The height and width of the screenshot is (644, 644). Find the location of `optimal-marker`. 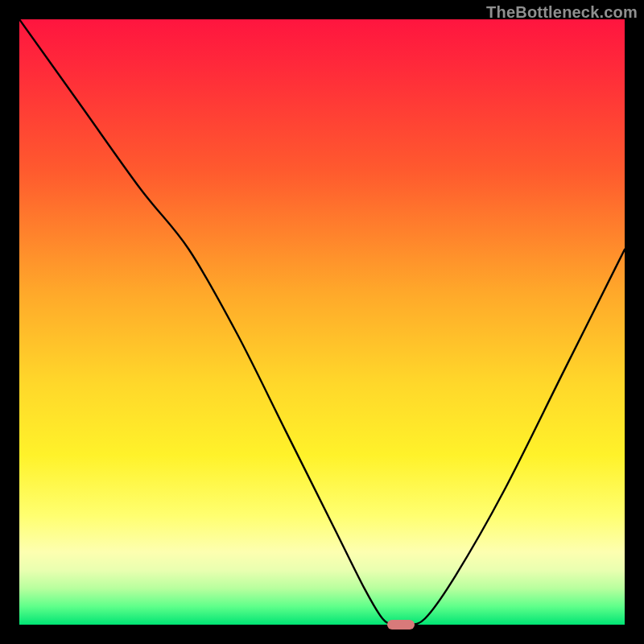

optimal-marker is located at coordinates (401, 625).